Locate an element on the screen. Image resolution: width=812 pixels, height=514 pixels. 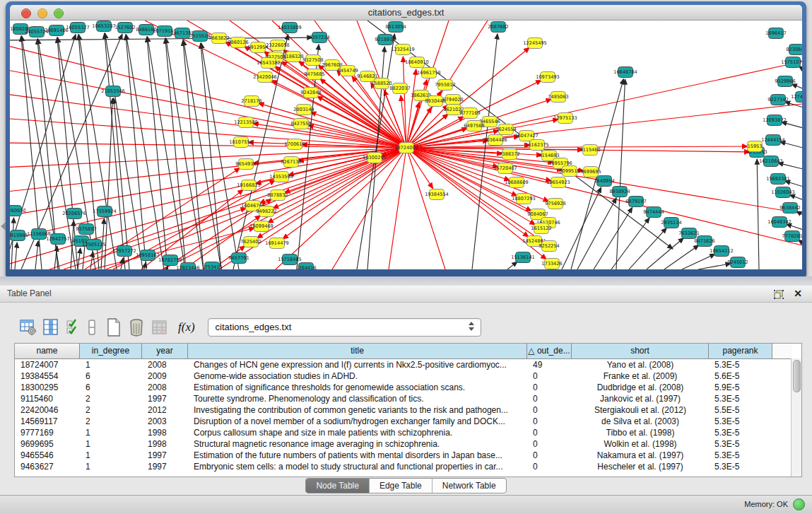
table-cell-pagerank: 5.5E-5 is located at coordinates (741, 410).